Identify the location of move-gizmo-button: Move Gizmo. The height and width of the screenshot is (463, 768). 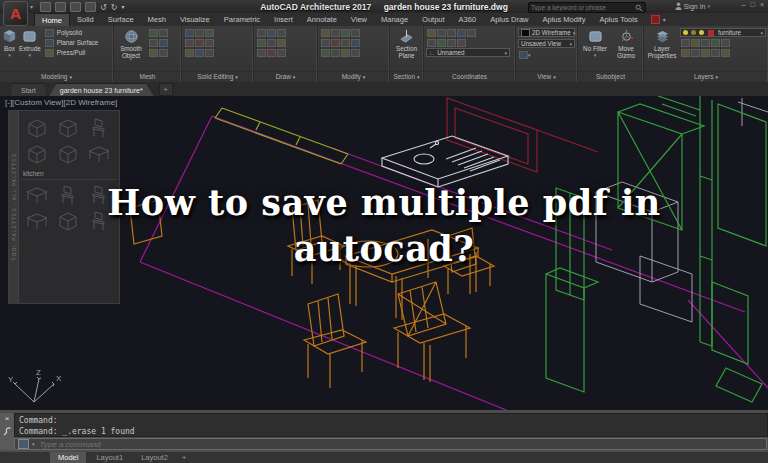
(626, 44).